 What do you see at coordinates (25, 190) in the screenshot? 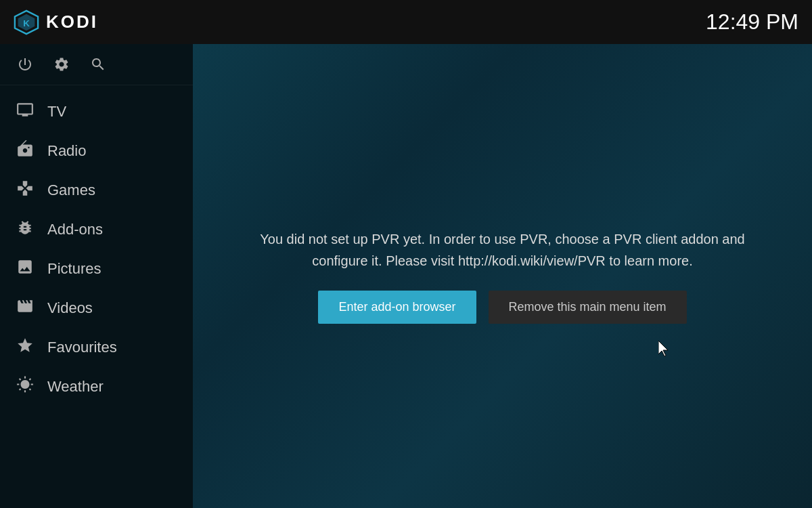
I see `games-icon` at bounding box center [25, 190].